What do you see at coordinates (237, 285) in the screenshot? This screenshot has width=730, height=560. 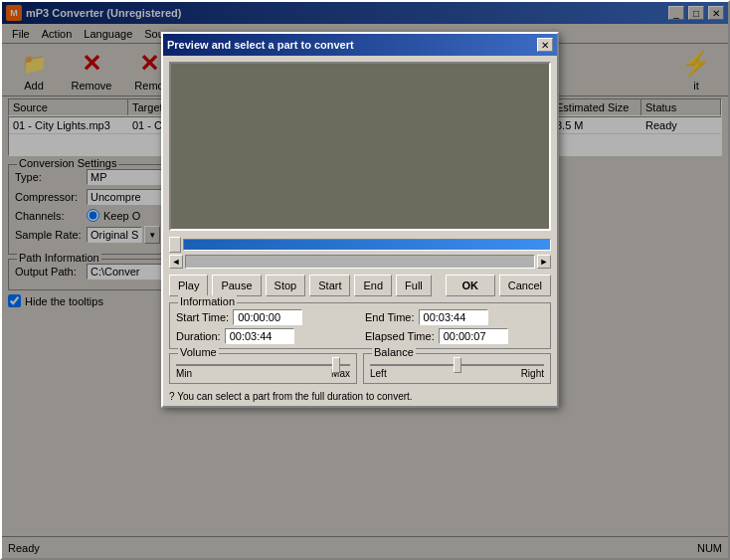 I see `pause-button: Pause` at bounding box center [237, 285].